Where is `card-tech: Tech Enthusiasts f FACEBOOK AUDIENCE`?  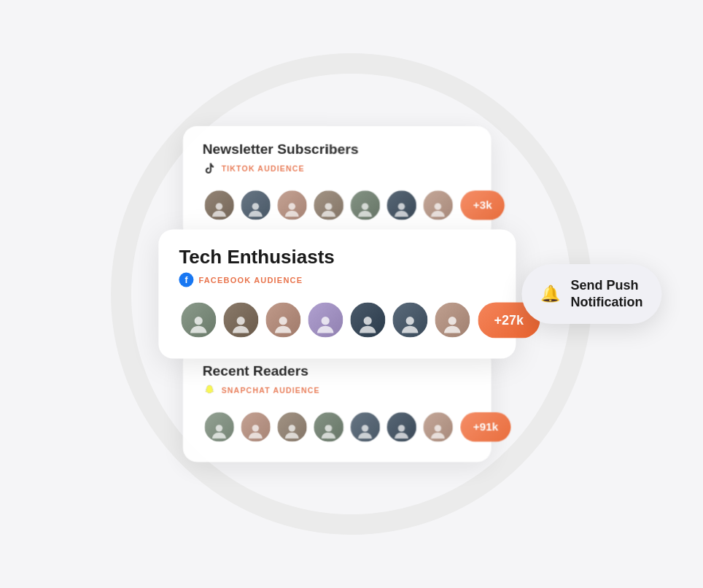 card-tech: Tech Enthusiasts f FACEBOOK AUDIENCE is located at coordinates (337, 295).